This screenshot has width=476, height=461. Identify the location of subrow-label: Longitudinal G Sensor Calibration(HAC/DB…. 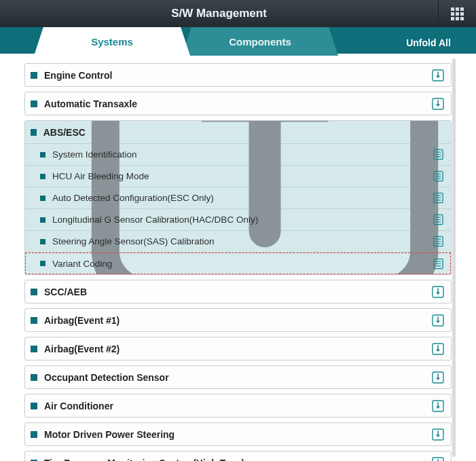
(155, 220).